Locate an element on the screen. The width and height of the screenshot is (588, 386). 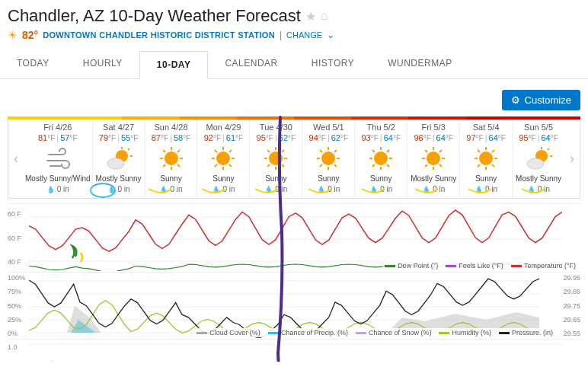
day-column: Sat 4/2779°F|55°FMostly Sunny💧0 in is located at coordinates (119, 158).